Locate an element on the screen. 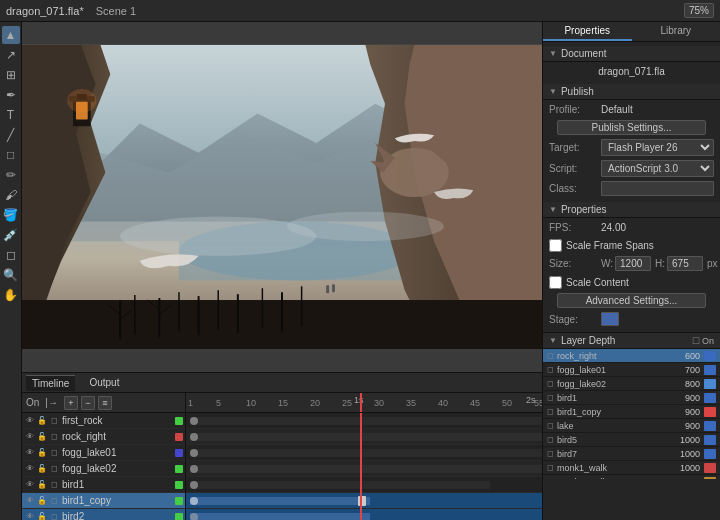 The image size is (720, 520). tab-properties: Properties is located at coordinates (588, 32).